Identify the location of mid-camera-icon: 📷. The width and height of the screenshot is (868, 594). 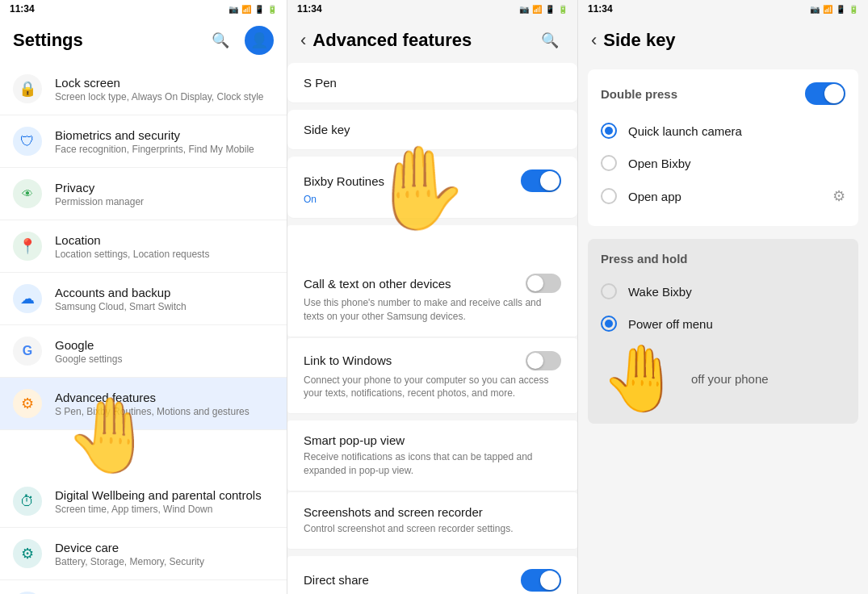
(524, 10).